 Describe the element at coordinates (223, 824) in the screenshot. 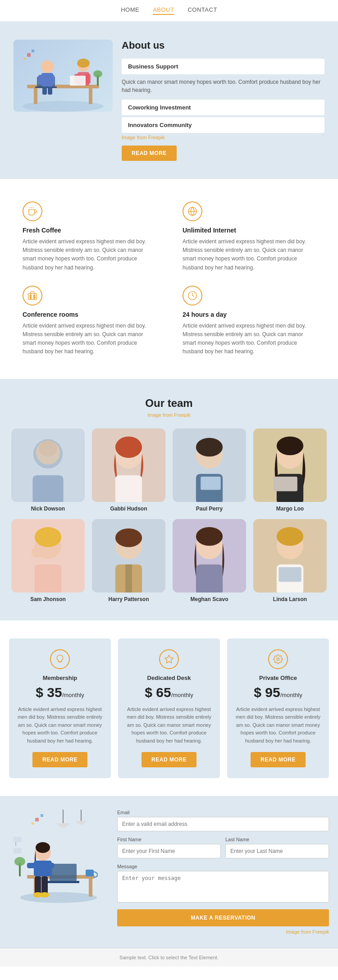

I see `email-input` at that location.